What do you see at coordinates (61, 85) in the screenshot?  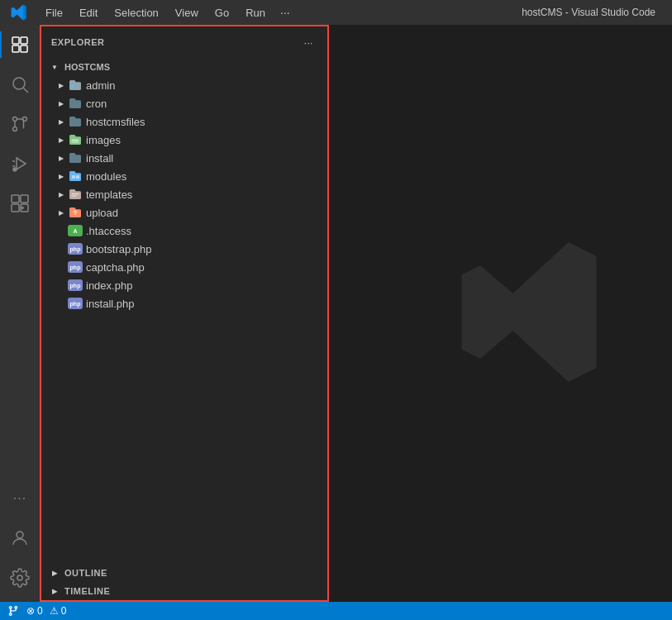 I see `chevron-admin` at bounding box center [61, 85].